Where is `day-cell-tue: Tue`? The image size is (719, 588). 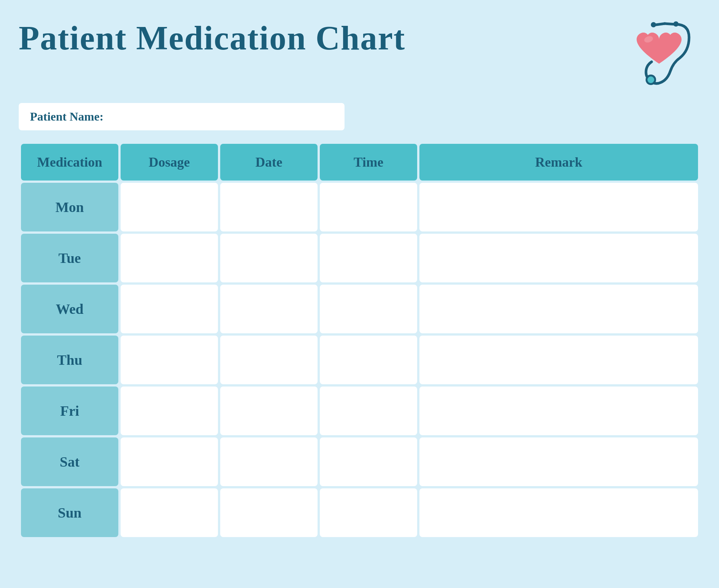 day-cell-tue: Tue is located at coordinates (70, 258).